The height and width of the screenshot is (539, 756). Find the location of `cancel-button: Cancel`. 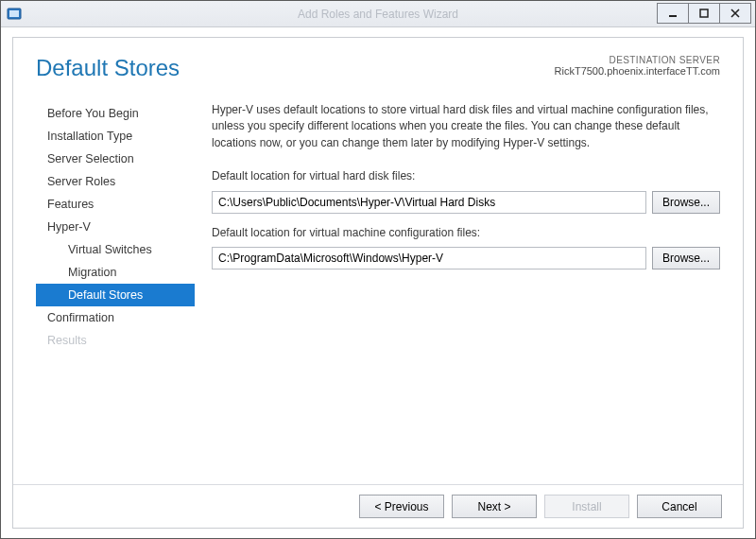

cancel-button: Cancel is located at coordinates (679, 507).